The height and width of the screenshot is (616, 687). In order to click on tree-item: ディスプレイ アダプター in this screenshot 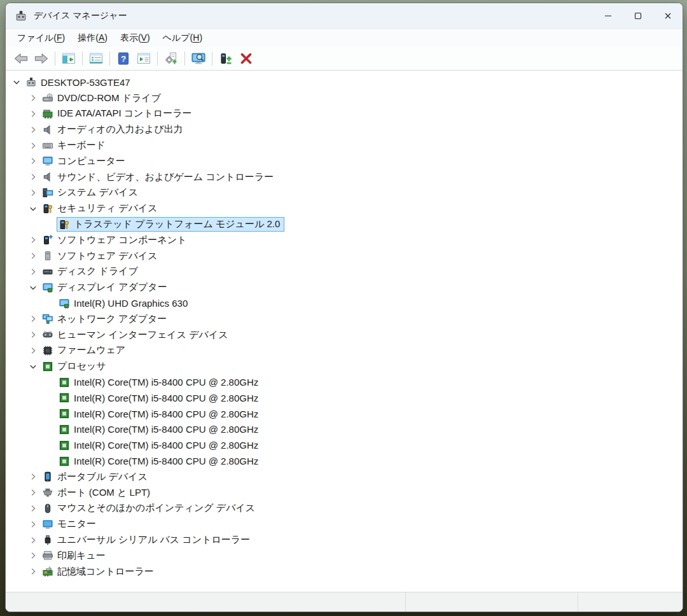, I will do `click(344, 288)`.